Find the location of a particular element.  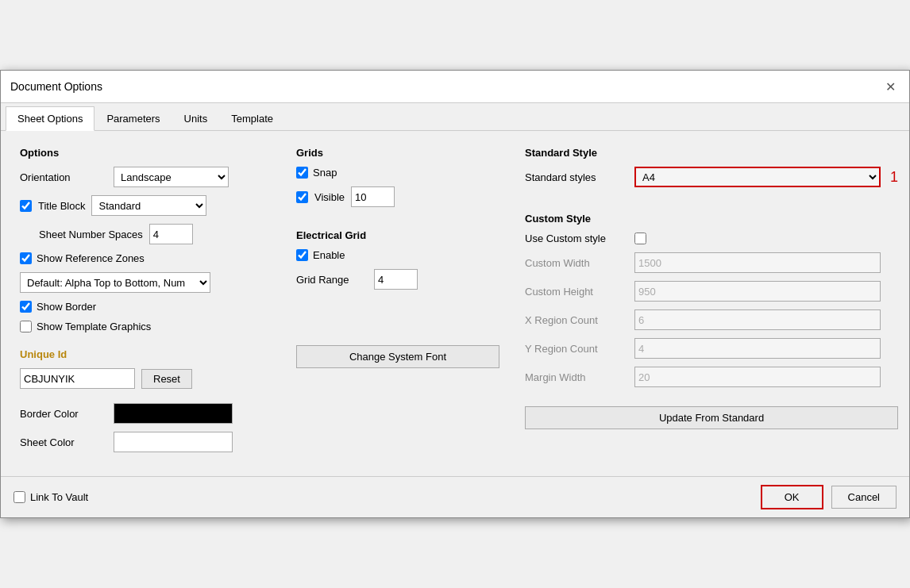

title-block-select: Standard None is located at coordinates (149, 206).